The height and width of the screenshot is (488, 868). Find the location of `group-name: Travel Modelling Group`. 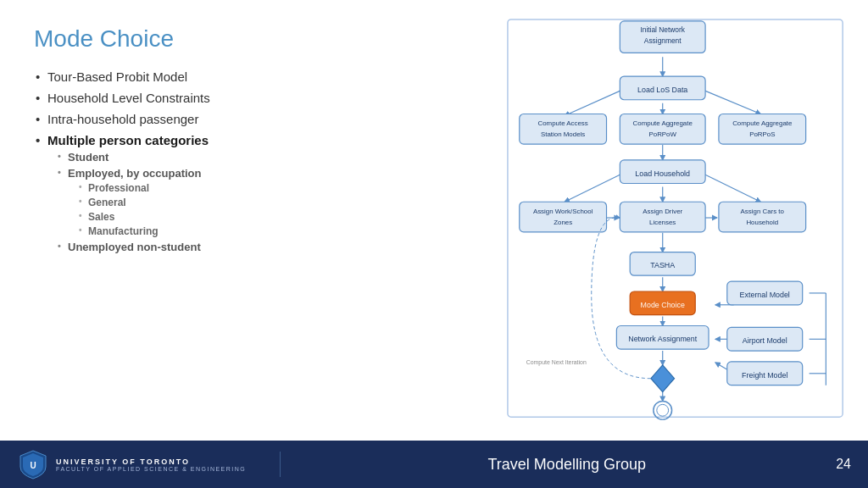

group-name: Travel Modelling Group is located at coordinates (566, 464).